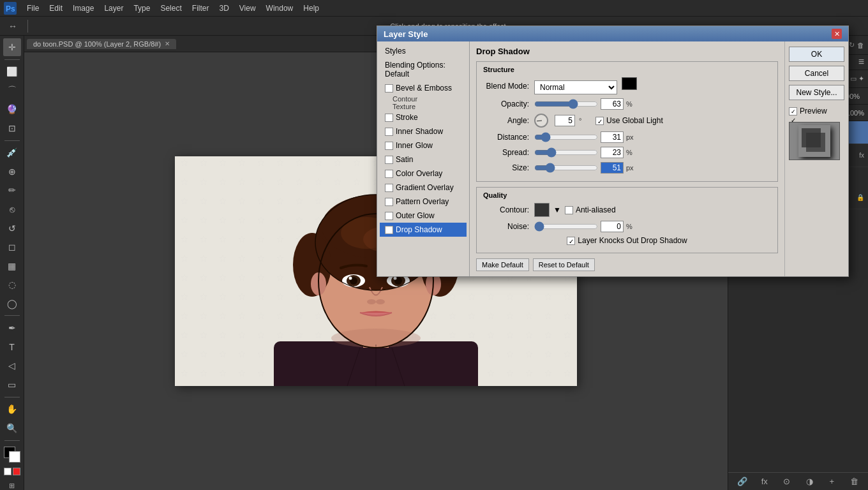  I want to click on contour-preview-icon, so click(542, 210).